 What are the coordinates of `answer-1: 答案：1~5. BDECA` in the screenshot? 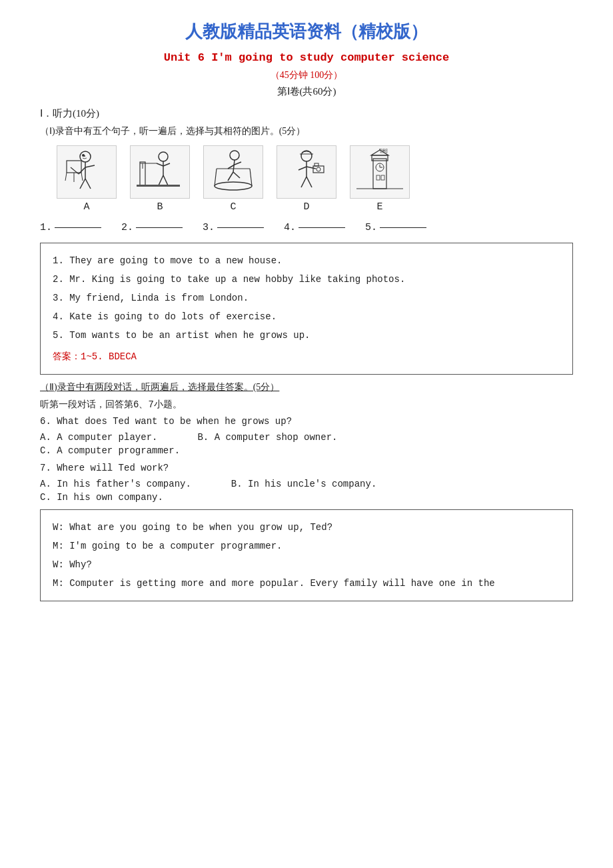 It's located at (306, 357).